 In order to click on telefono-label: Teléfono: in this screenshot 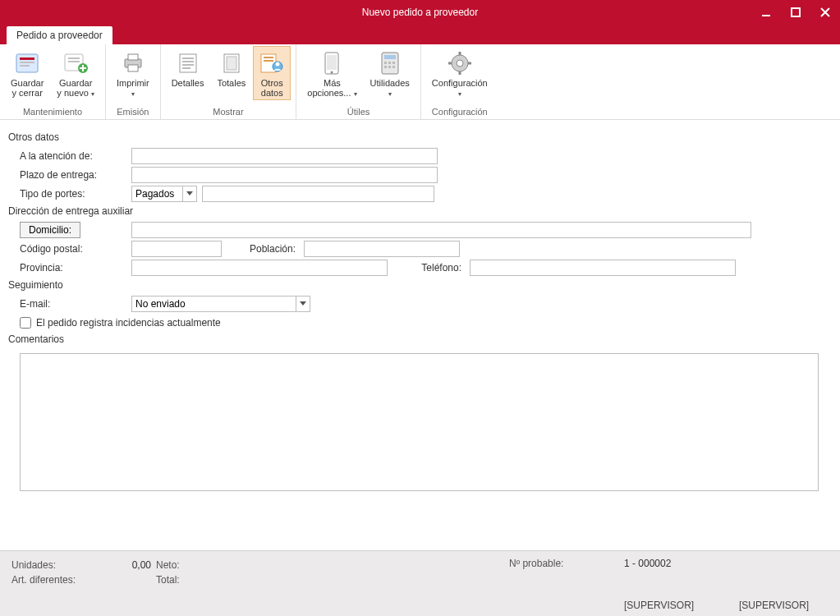, I will do `click(429, 268)`.